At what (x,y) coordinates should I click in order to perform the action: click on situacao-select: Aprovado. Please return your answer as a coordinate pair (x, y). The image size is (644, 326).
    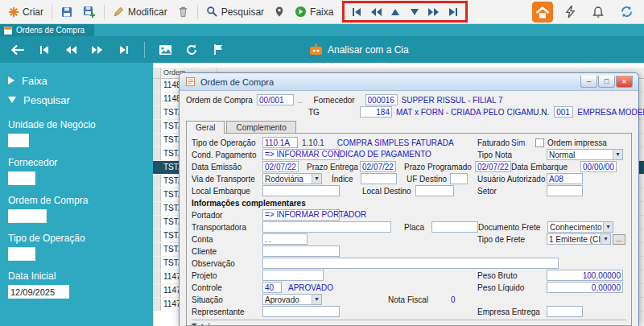
    Looking at the image, I should click on (292, 299).